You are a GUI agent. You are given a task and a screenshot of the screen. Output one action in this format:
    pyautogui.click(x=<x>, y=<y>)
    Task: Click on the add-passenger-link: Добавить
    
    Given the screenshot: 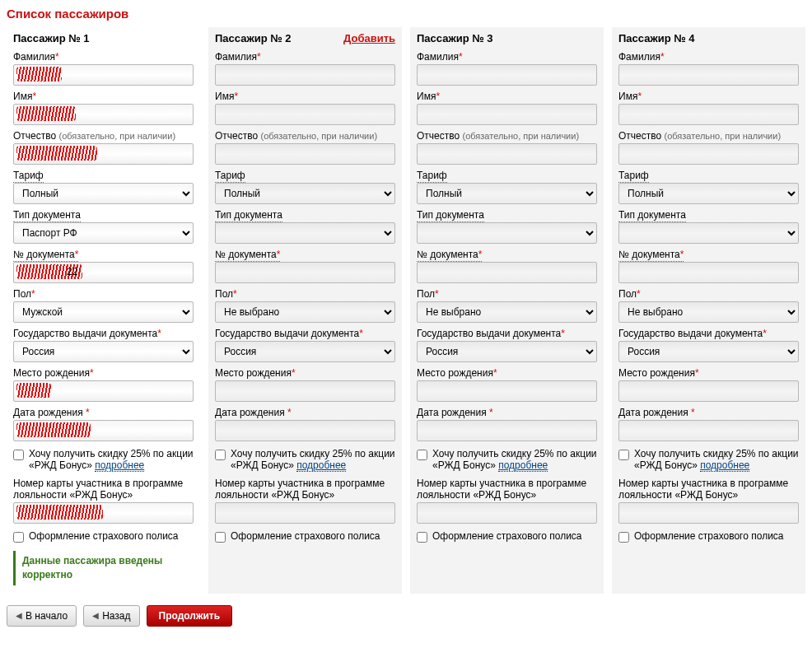 What is the action you would take?
    pyautogui.click(x=369, y=38)
    